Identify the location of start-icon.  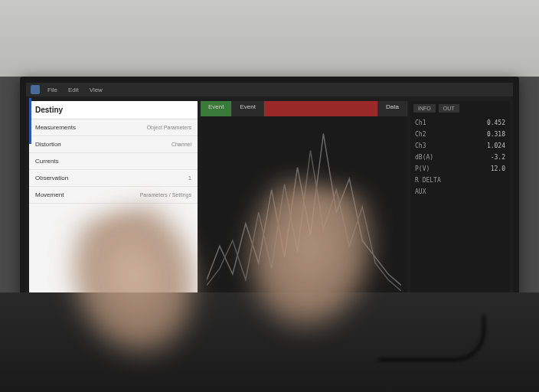
(35, 90).